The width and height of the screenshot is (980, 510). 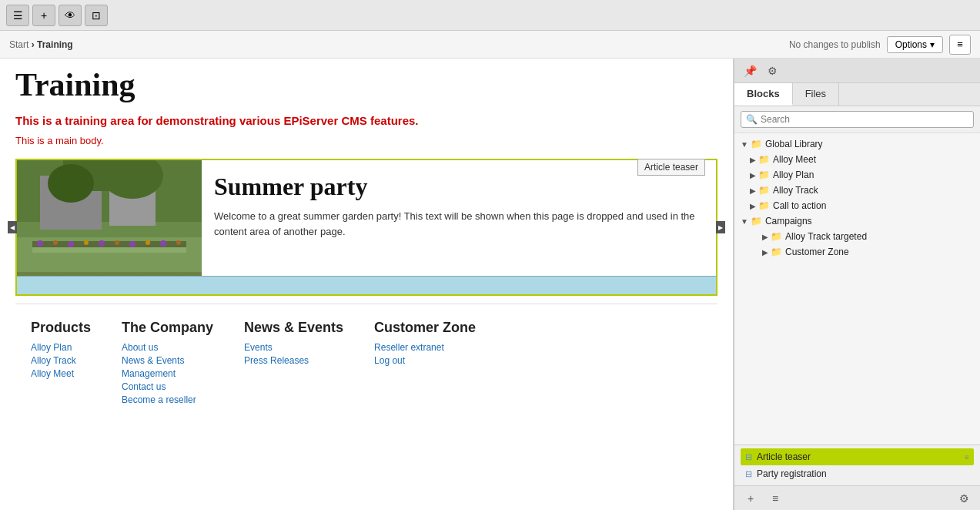 What do you see at coordinates (61, 361) in the screenshot?
I see `footer-alloy-track-link: Alloy Track` at bounding box center [61, 361].